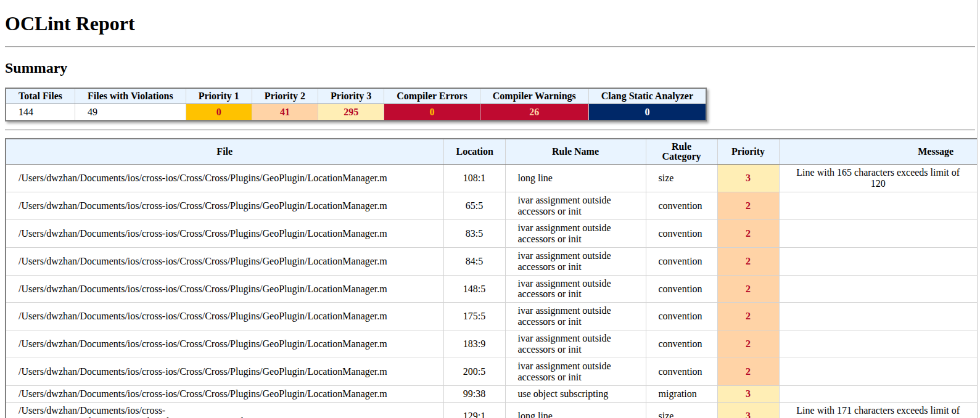 The image size is (980, 418). Describe the element at coordinates (575, 152) in the screenshot. I see `violations-col-header-rule-name: Rule Name` at that location.